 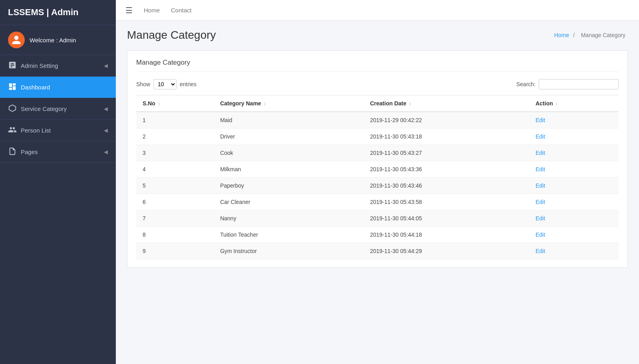 I want to click on table-row: 3 Cook 2019-11-30 05:43:27 Edit, so click(x=377, y=153).